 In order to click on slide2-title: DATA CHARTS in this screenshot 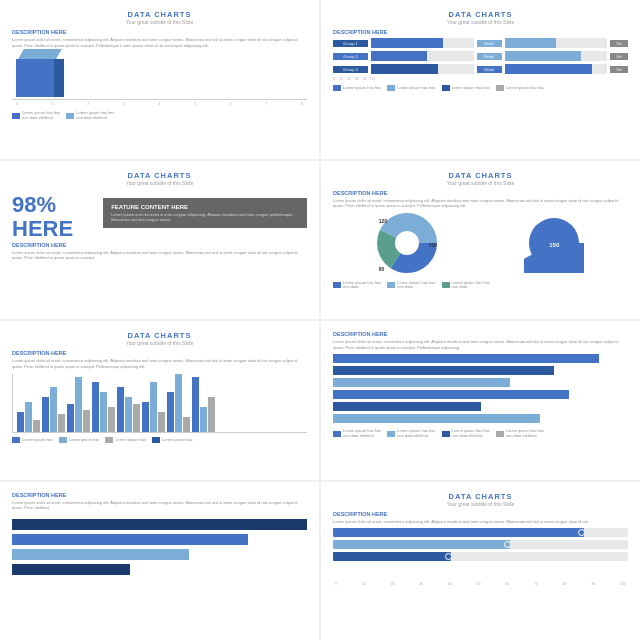, I will do `click(480, 14)`.